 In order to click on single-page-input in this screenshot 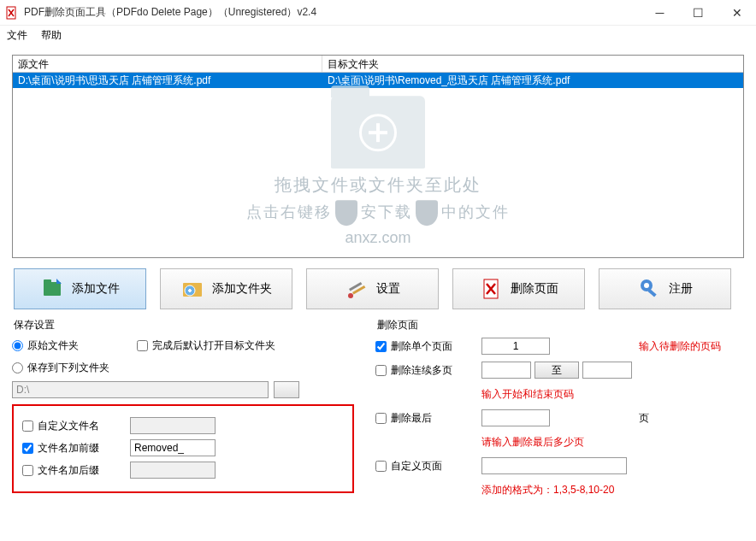, I will do `click(516, 346)`.